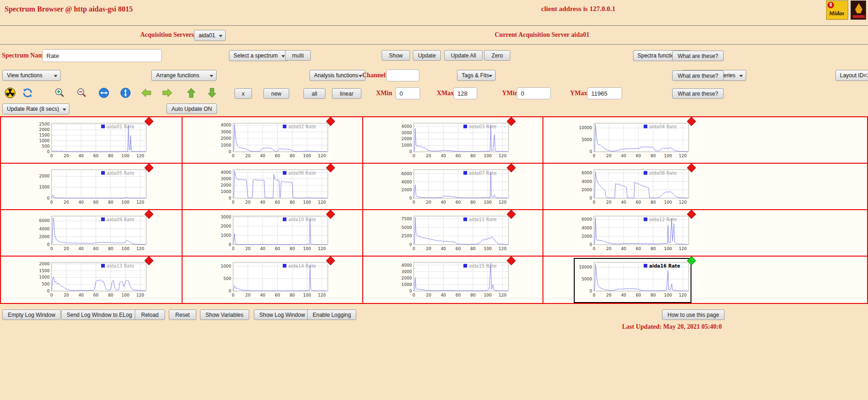 The width and height of the screenshot is (868, 400). I want to click on spectrum-panel-aida15: 02040608010012001000200030004000aida15 R…, so click(453, 280).